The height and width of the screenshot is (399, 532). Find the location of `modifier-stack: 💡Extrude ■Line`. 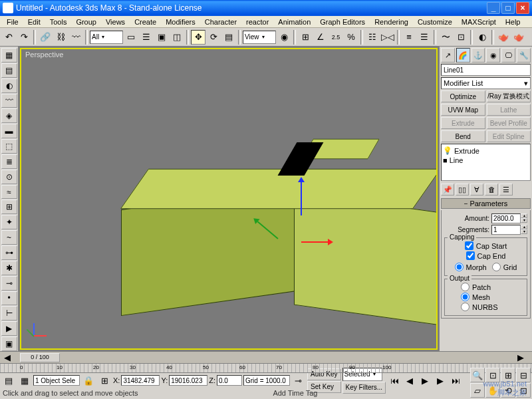

modifier-stack: 💡Extrude ■Line is located at coordinates (485, 162).